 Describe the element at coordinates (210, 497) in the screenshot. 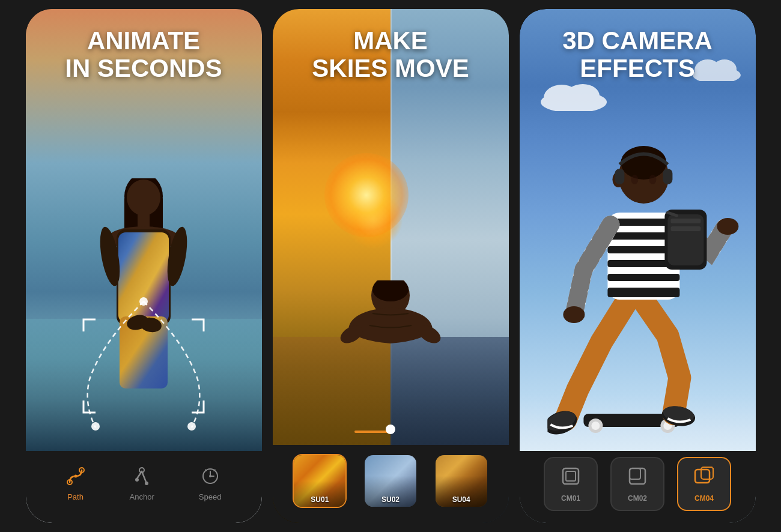

I see `speed-label: Speed` at that location.